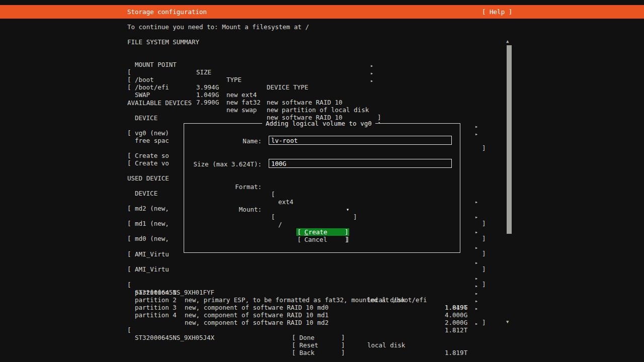  What do you see at coordinates (322, 12) in the screenshot?
I see `title-bar: Storage configuration [ Help ]` at bounding box center [322, 12].